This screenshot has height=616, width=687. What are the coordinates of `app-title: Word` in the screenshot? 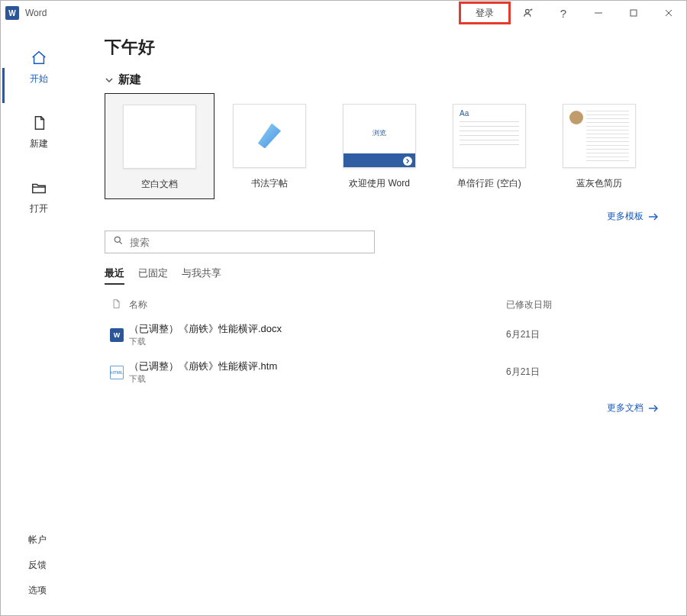 It's located at (36, 13).